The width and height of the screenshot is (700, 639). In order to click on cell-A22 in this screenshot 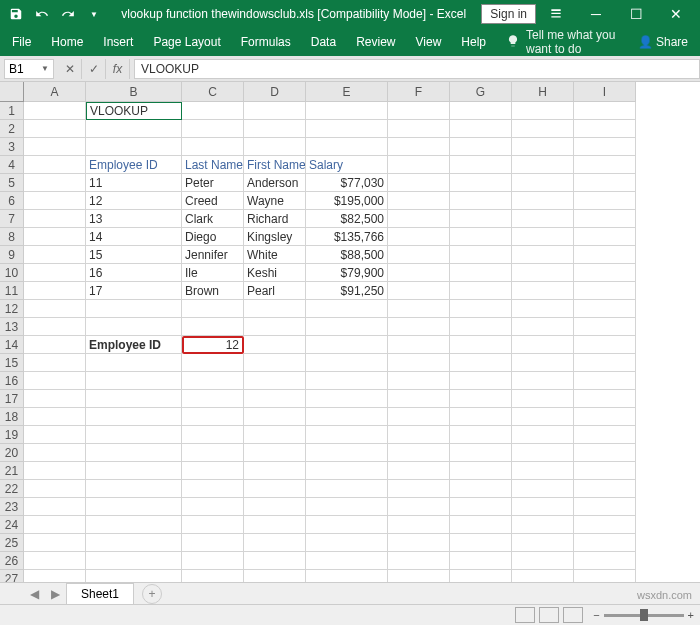, I will do `click(55, 489)`.